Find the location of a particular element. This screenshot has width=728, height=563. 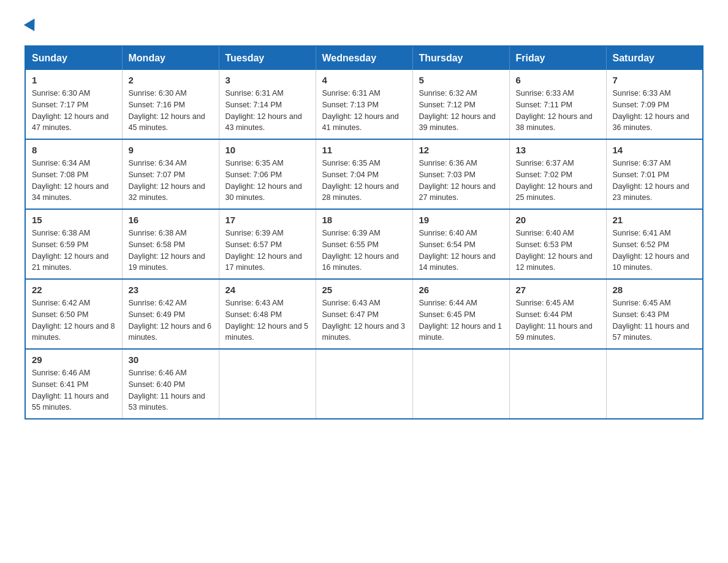

day-info: Sunrise: 6:40 AMSunset: 6:54 PMDaylight:… is located at coordinates (457, 250).